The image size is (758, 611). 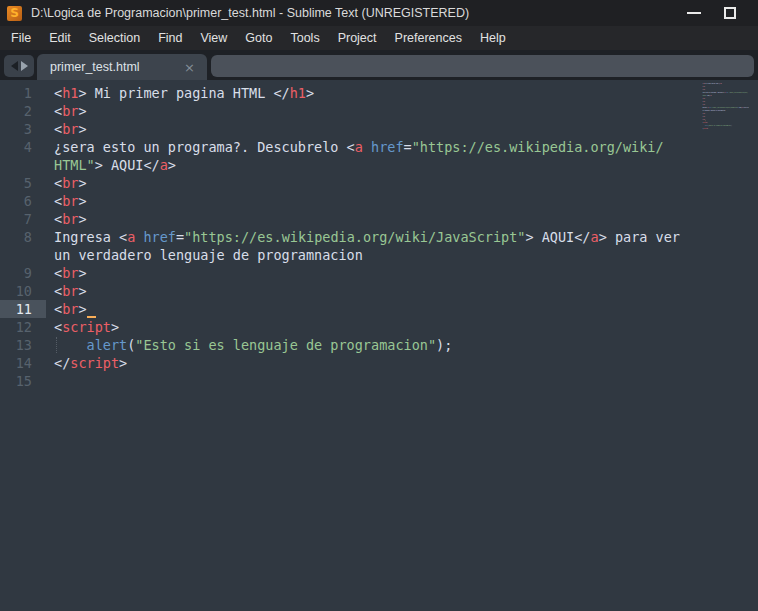 What do you see at coordinates (94, 363) in the screenshot?
I see `code-token: script` at bounding box center [94, 363].